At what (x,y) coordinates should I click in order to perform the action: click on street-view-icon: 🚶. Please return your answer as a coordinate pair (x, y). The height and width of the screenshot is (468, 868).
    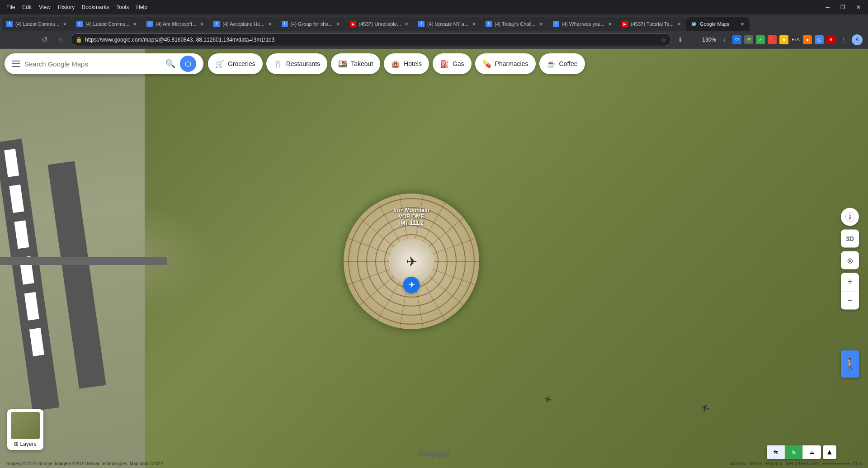
    Looking at the image, I should click on (850, 364).